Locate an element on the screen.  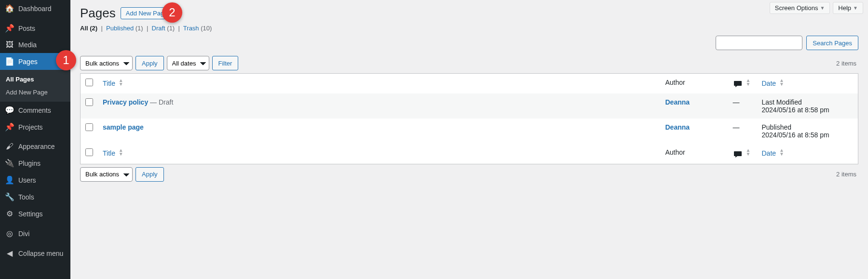
sidebar-item-label: Divi is located at coordinates (24, 234).